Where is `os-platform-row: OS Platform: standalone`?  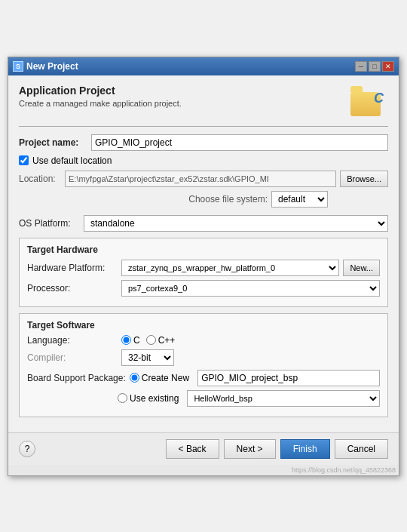 os-platform-row: OS Platform: standalone is located at coordinates (204, 223).